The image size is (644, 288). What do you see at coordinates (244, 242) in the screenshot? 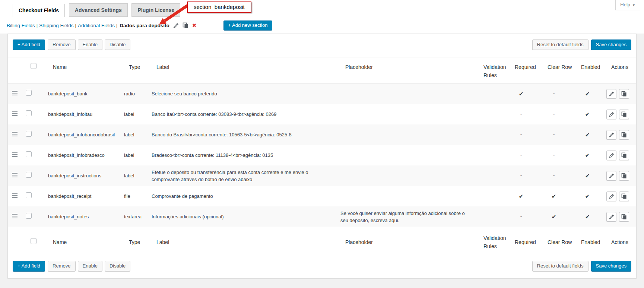
I see `column-header-label: Label` at bounding box center [244, 242].